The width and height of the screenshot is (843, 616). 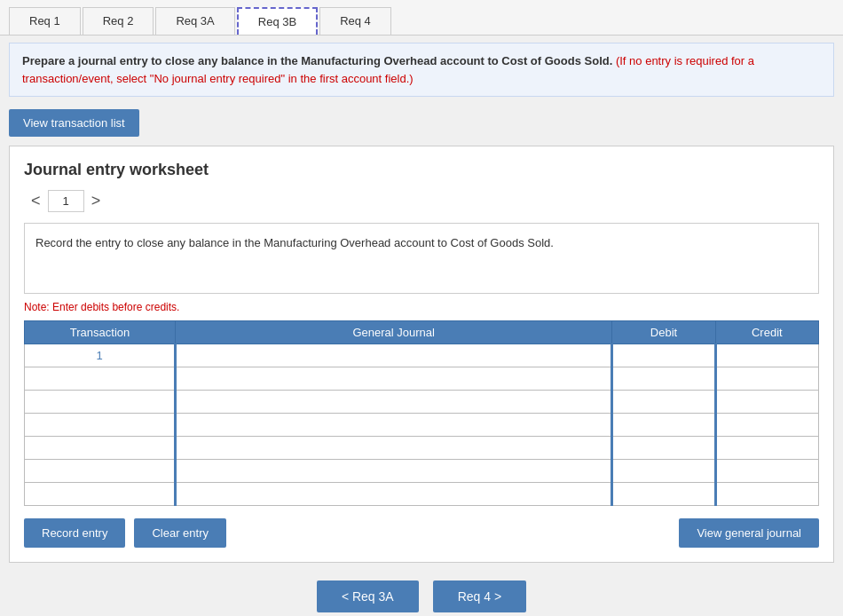 What do you see at coordinates (318, 60) in the screenshot?
I see `instructions-main: Prepare a journal entry to close any bal…` at bounding box center [318, 60].